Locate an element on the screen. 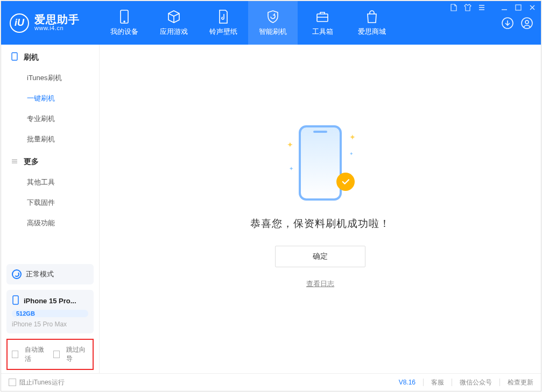  block-itunes-label: 阻止iTunes运行 is located at coordinates (42, 383).